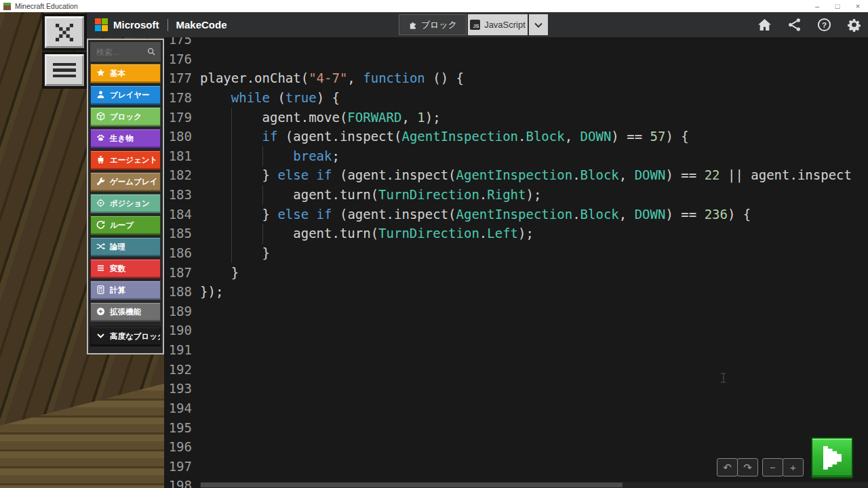 This screenshot has height=488, width=868. What do you see at coordinates (100, 203) in the screenshot?
I see `target-icon` at bounding box center [100, 203].